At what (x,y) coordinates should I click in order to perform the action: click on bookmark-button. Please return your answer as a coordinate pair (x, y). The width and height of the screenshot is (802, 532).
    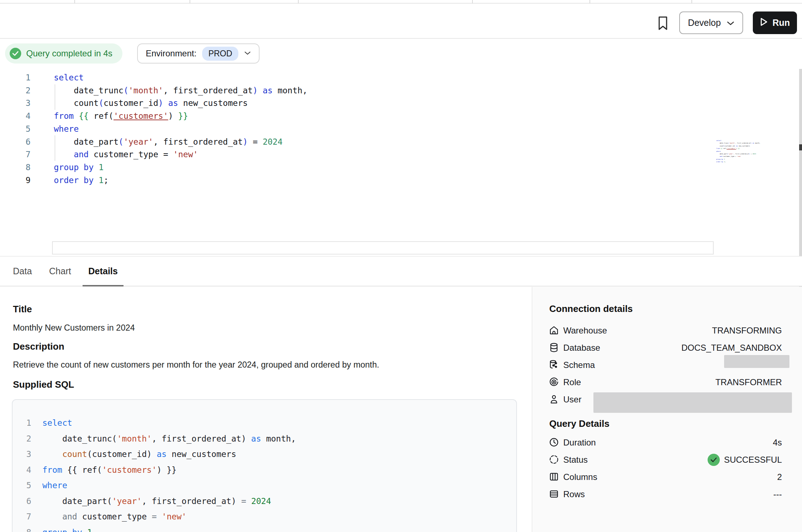
    Looking at the image, I should click on (663, 24).